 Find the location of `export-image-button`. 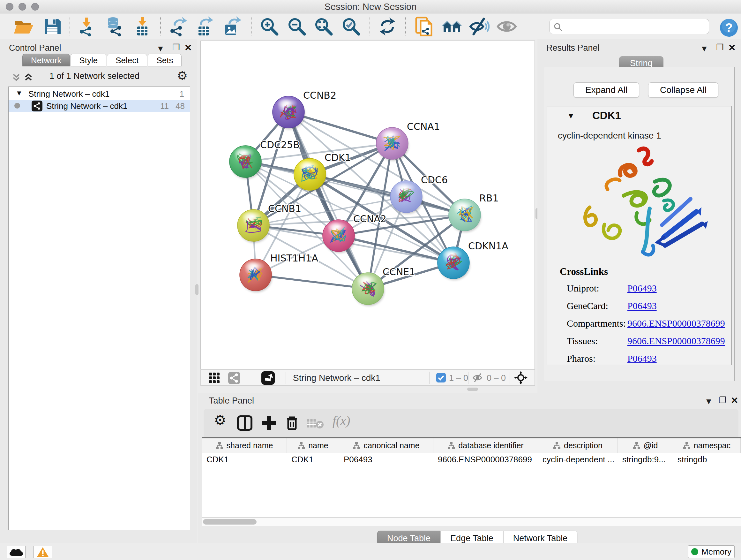

export-image-button is located at coordinates (232, 27).